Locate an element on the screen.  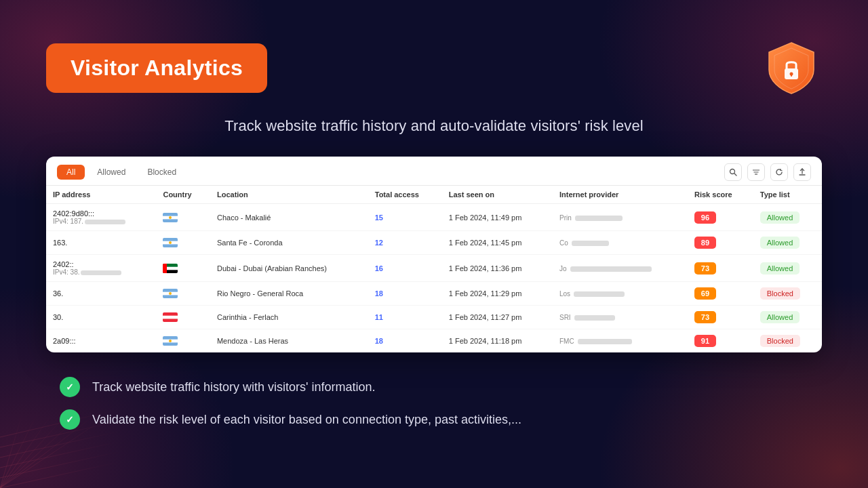
cell-risk: 96 is located at coordinates (720, 218).